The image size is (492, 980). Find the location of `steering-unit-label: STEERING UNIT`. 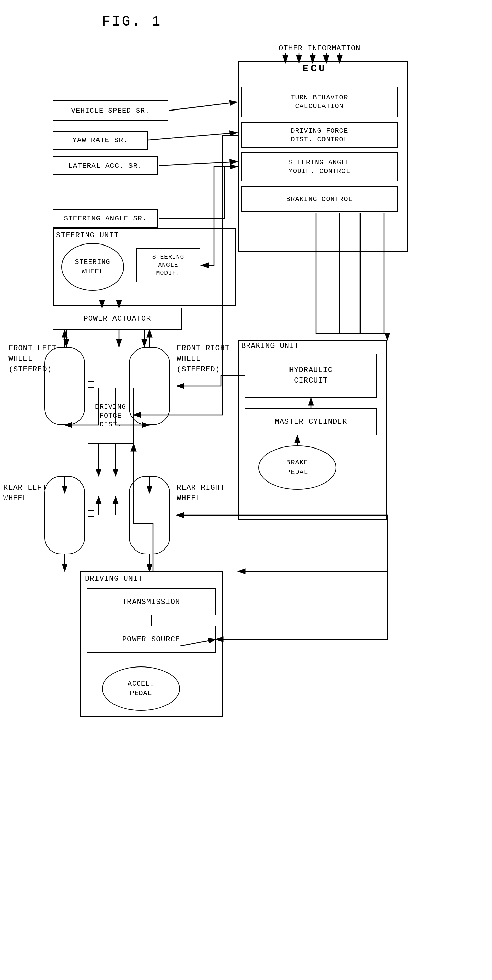

steering-unit-label: STEERING UNIT is located at coordinates (87, 235).